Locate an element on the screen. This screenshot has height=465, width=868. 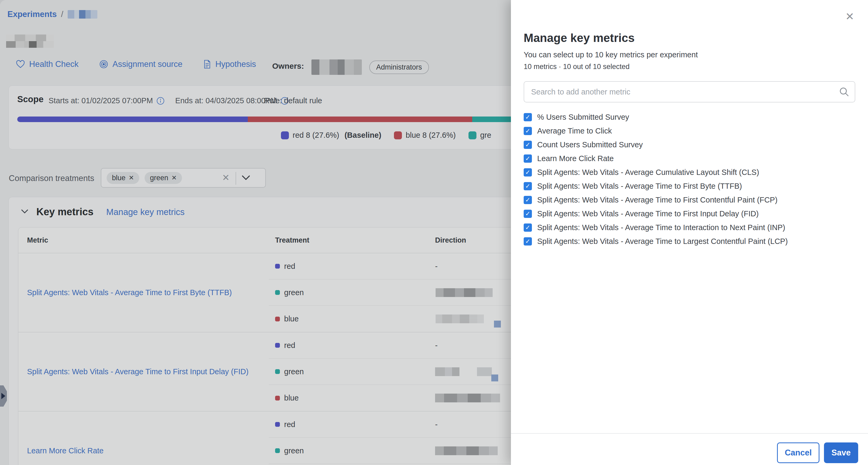
list-item: ✓ Split Agents: Web Vitals - Average Cum… is located at coordinates (689, 172).